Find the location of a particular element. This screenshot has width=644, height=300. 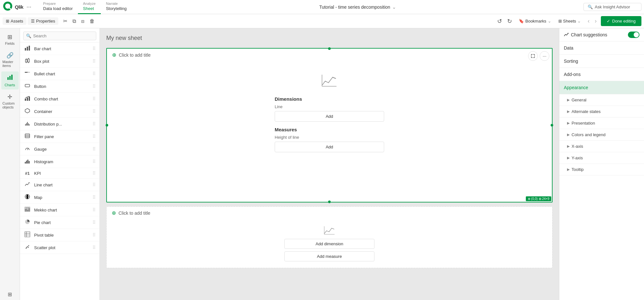

tab-prepare: Prepare Data load editor is located at coordinates (58, 7).